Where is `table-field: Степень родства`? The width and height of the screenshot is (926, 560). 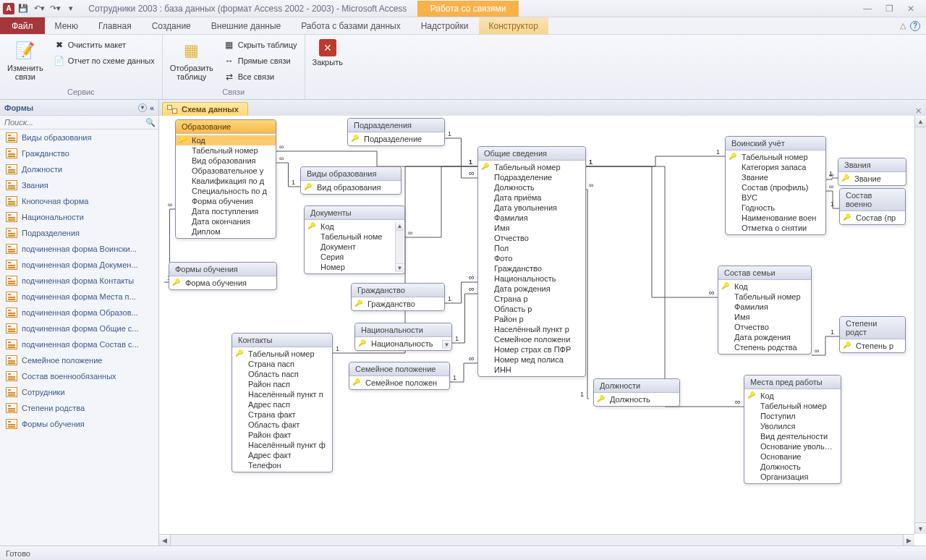
table-field: Степень родства is located at coordinates (765, 347).